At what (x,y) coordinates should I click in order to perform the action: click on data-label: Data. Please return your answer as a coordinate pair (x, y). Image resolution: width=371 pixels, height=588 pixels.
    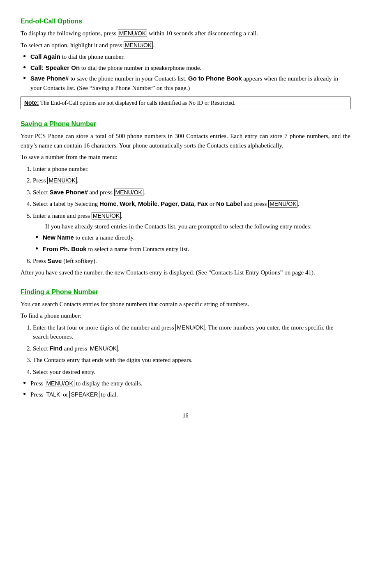
    Looking at the image, I should click on (187, 204).